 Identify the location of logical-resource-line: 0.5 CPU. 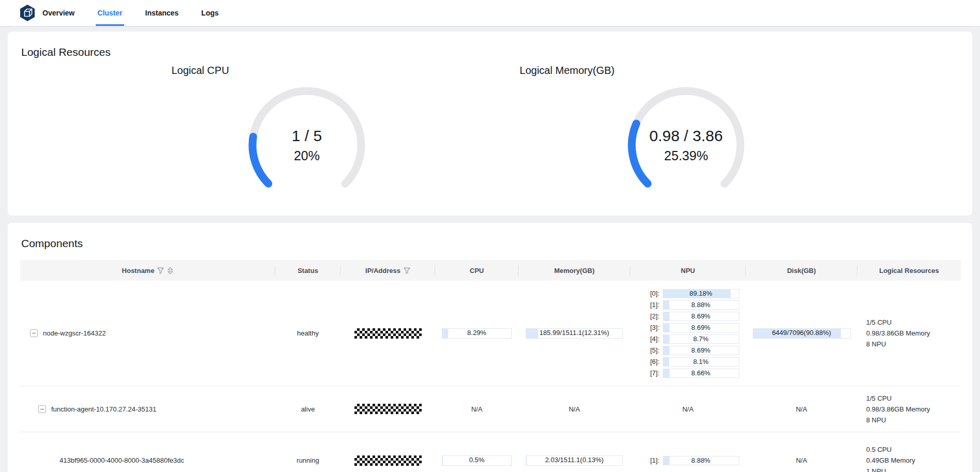
(879, 450).